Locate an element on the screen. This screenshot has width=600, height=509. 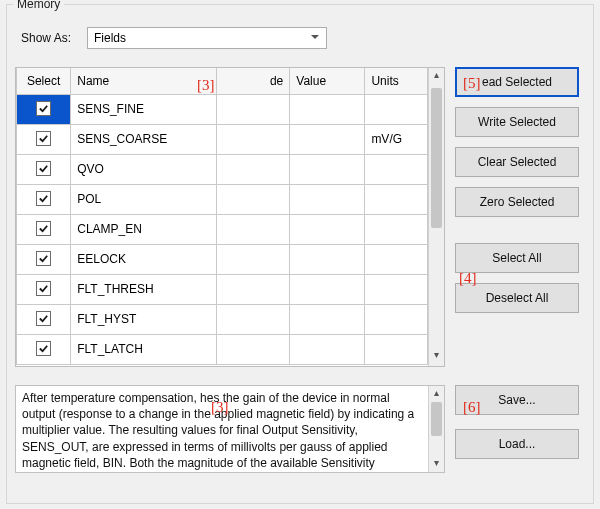
load-button: Load... is located at coordinates (517, 444).